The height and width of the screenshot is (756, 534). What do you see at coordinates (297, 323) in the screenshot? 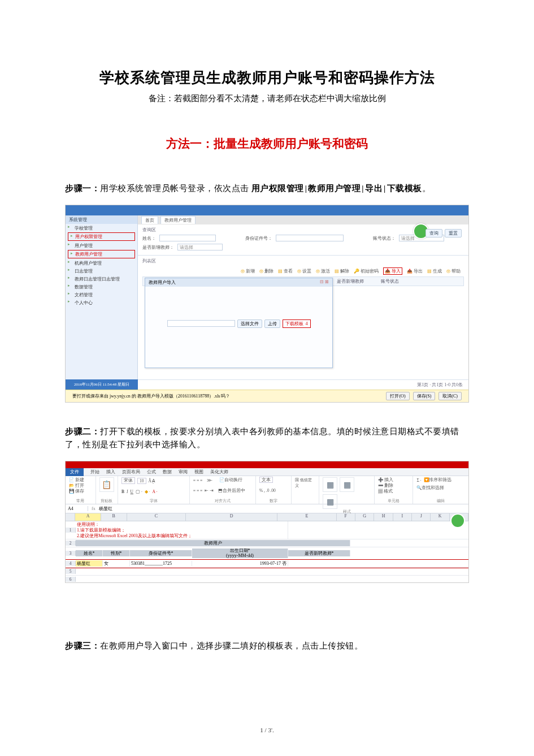
I see `download-template-button: 下载模板 4` at bounding box center [297, 323].